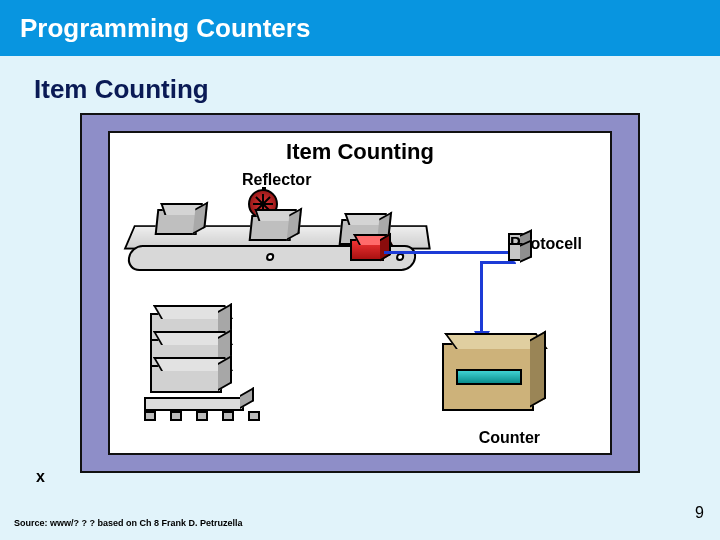 The height and width of the screenshot is (540, 720). Describe the element at coordinates (510, 438) in the screenshot. I see `label-counter: Counter` at that location.